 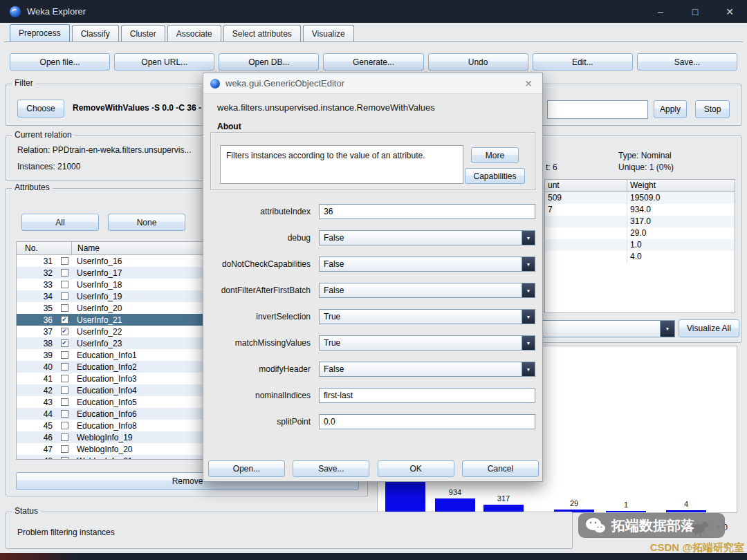 What do you see at coordinates (165, 62) in the screenshot?
I see `open-url-button: Open URL...` at bounding box center [165, 62].